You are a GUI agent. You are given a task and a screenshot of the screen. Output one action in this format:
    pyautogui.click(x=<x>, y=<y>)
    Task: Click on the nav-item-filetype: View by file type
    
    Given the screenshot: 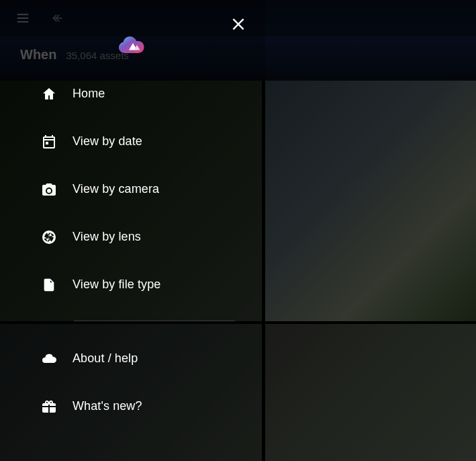 What is the action you would take?
    pyautogui.click(x=153, y=285)
    